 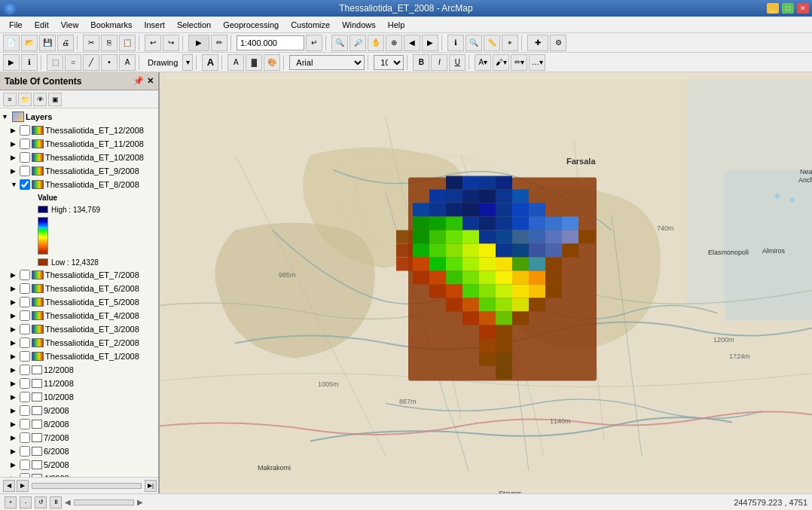 What do you see at coordinates (251, 25) in the screenshot?
I see `menu-geoprocessing: Geoprocessing` at bounding box center [251, 25].